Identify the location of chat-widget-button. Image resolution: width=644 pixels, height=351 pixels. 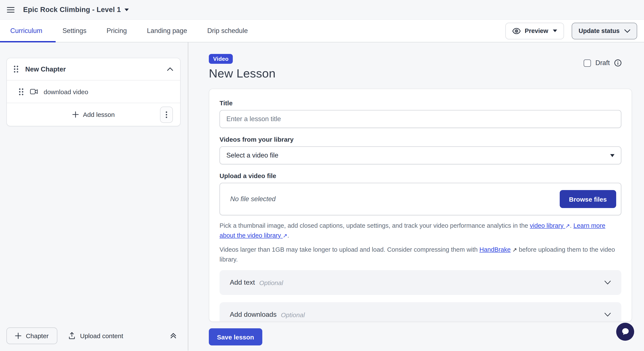
(625, 332).